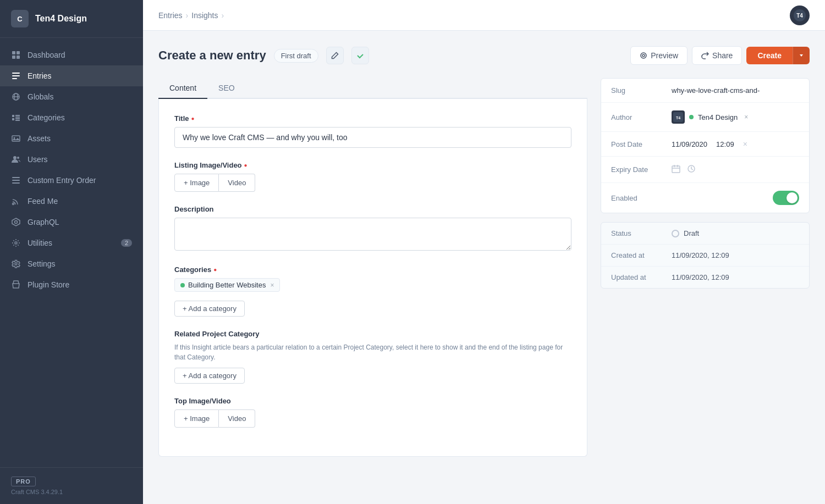 Image resolution: width=825 pixels, height=504 pixels. Describe the element at coordinates (800, 15) in the screenshot. I see `user-avatar: T4` at that location.